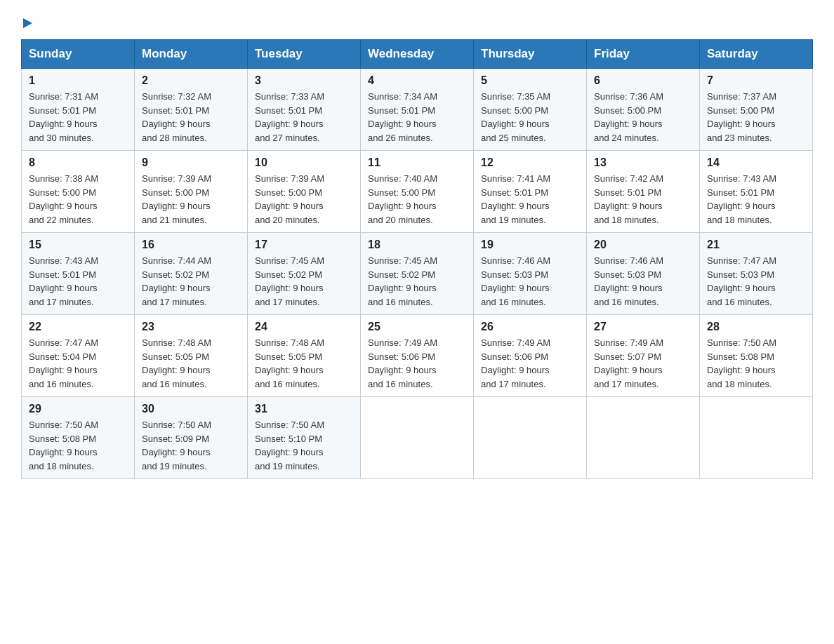 Image resolution: width=834 pixels, height=644 pixels. What do you see at coordinates (191, 163) in the screenshot?
I see `day-number: 9` at bounding box center [191, 163].